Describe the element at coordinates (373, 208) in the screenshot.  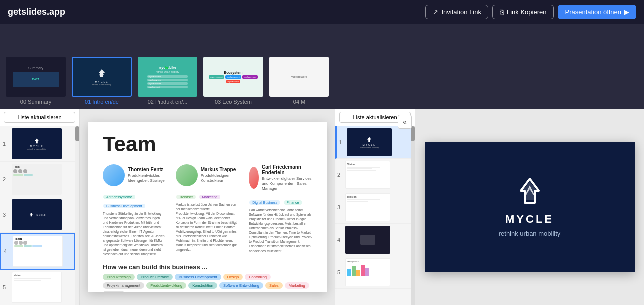
I see `right-slide-item-3: 3 Mission` at that location.